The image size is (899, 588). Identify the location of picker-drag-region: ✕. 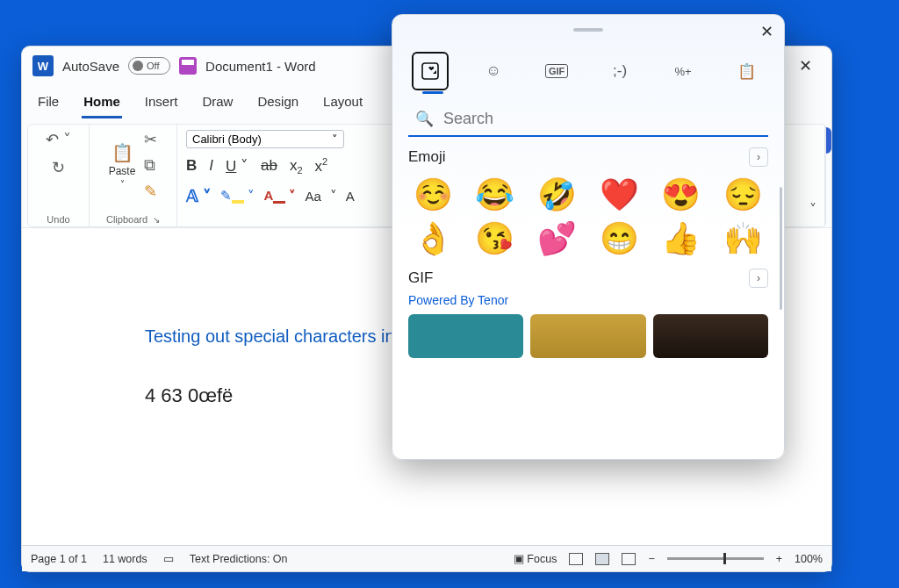
(588, 30).